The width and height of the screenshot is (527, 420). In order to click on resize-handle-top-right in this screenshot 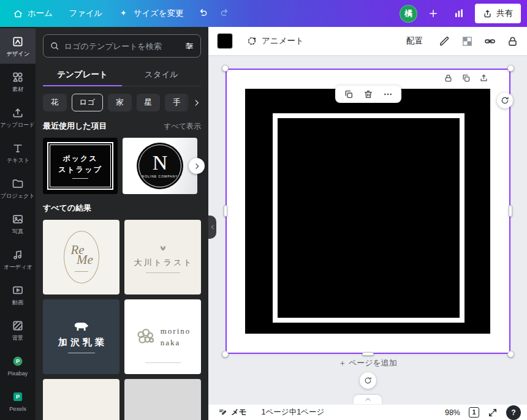, I will do `click(511, 69)`.